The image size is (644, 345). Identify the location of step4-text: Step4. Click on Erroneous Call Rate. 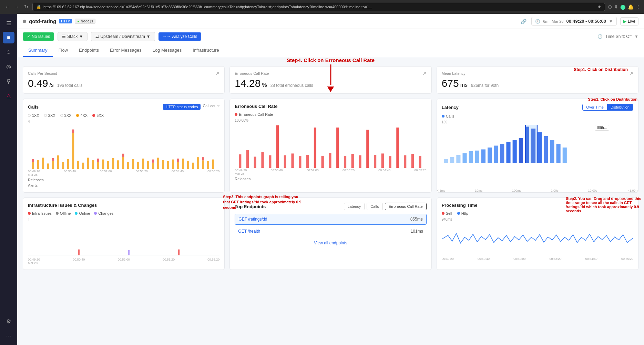
(331, 60).